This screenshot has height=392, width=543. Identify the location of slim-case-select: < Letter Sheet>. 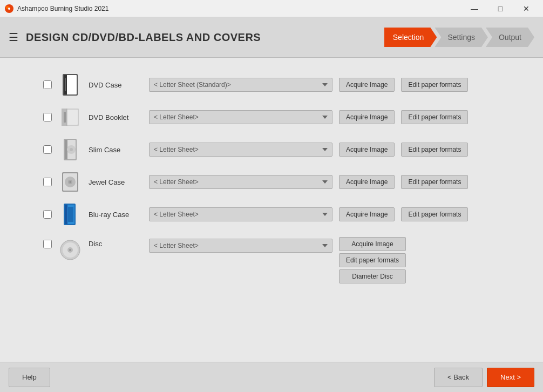
(241, 150).